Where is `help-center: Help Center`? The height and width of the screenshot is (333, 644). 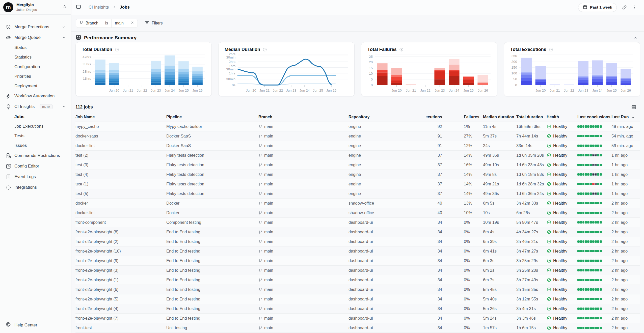
help-center: Help Center is located at coordinates (21, 325).